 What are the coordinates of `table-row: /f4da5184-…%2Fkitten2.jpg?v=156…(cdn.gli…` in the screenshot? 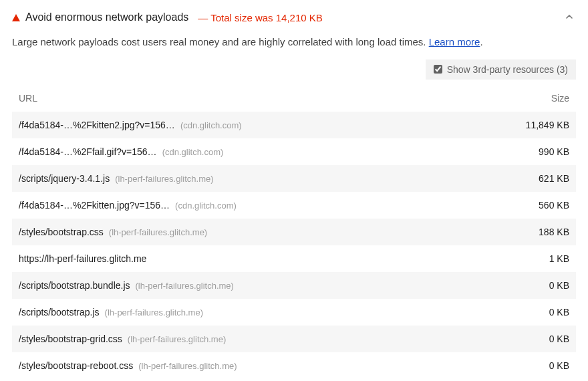 It's located at (294, 125).